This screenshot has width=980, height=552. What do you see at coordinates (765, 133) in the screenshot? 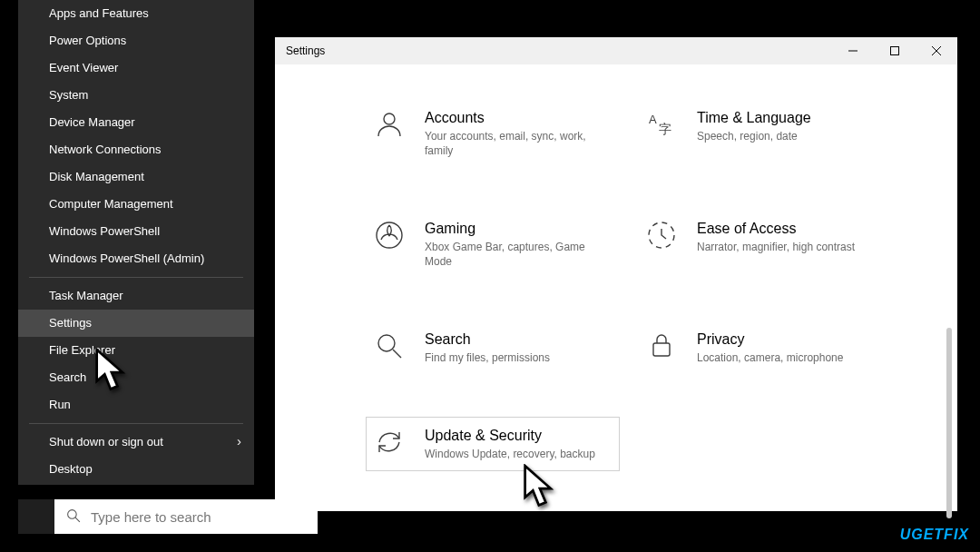
I see `tile-time-language: A字 Time & Language Speech, region, date` at bounding box center [765, 133].